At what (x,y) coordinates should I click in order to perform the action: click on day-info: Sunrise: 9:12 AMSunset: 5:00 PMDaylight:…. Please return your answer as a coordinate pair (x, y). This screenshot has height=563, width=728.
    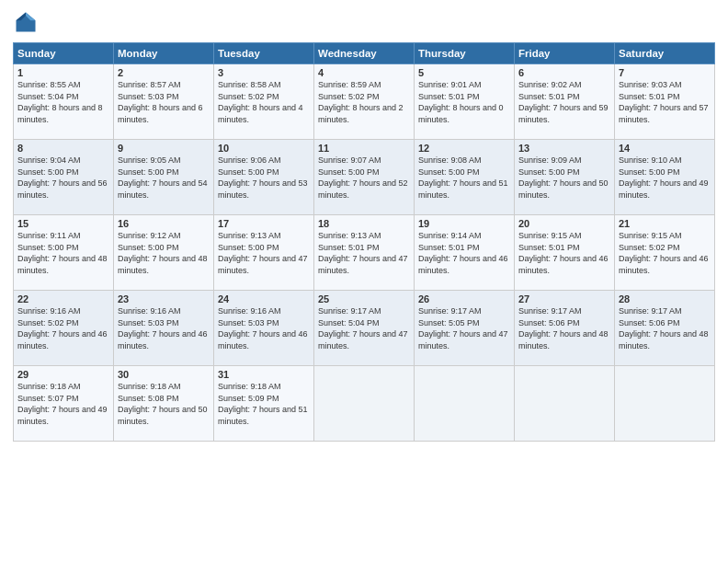
    Looking at the image, I should click on (164, 253).